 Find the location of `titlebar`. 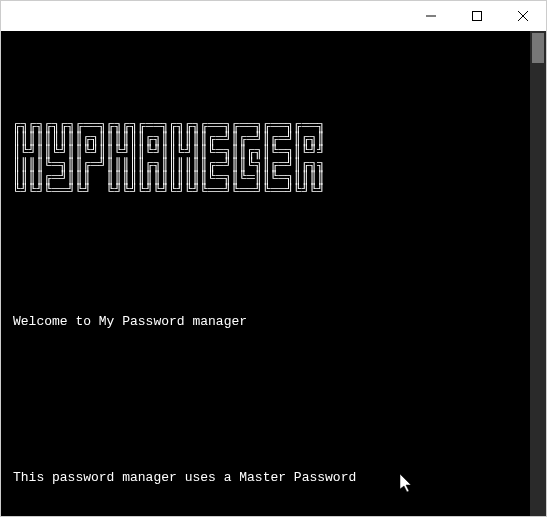

titlebar is located at coordinates (274, 16).